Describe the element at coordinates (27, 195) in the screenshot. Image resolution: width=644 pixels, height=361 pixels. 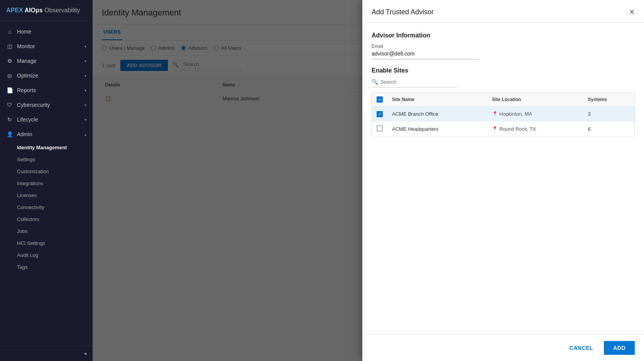
I see `subitem-label: Licenses` at that location.